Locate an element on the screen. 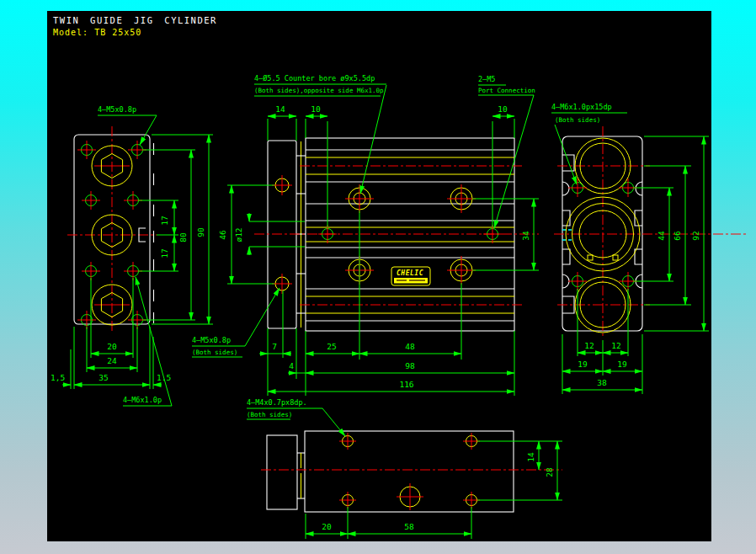 This screenshot has height=554, width=756. model-label: Model: TB 25x50 is located at coordinates (98, 32).